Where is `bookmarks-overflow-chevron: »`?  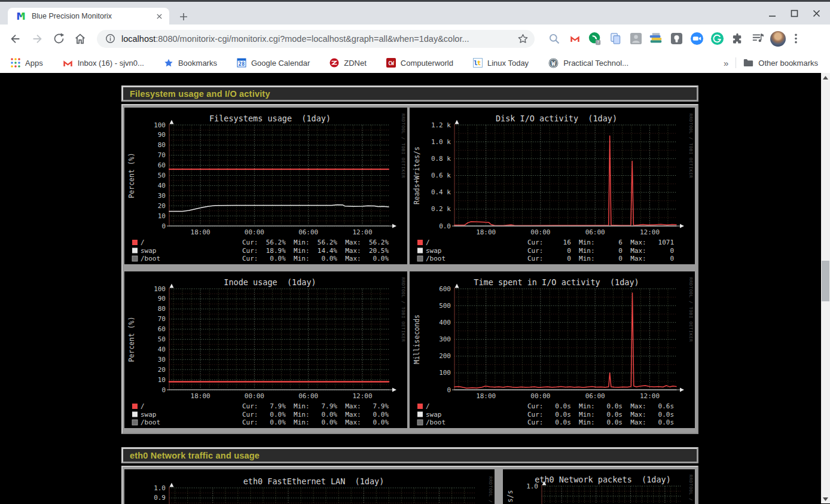
bookmarks-overflow-chevron: » is located at coordinates (726, 63).